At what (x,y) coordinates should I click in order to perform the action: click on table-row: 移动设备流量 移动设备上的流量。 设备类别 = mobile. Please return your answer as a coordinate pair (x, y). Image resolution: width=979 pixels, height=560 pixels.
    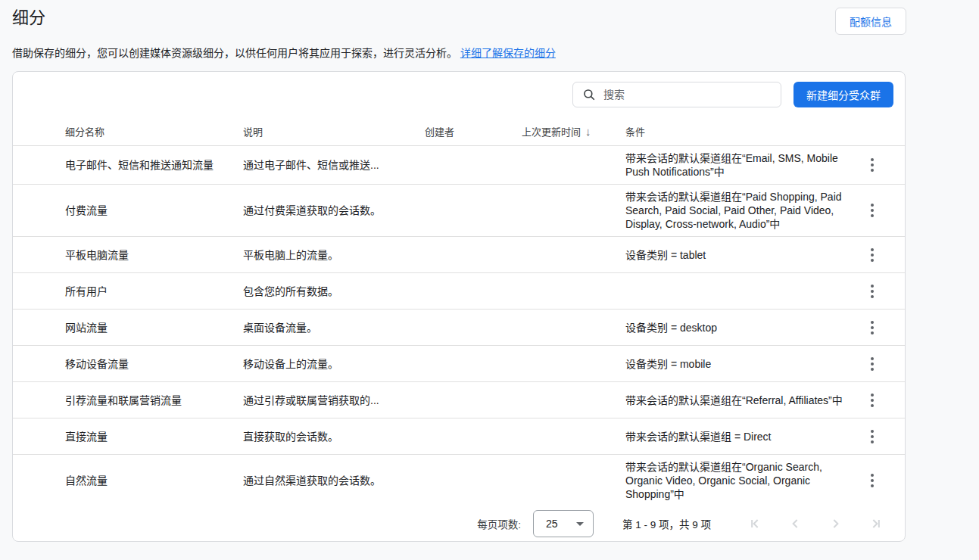
    Looking at the image, I should click on (459, 364).